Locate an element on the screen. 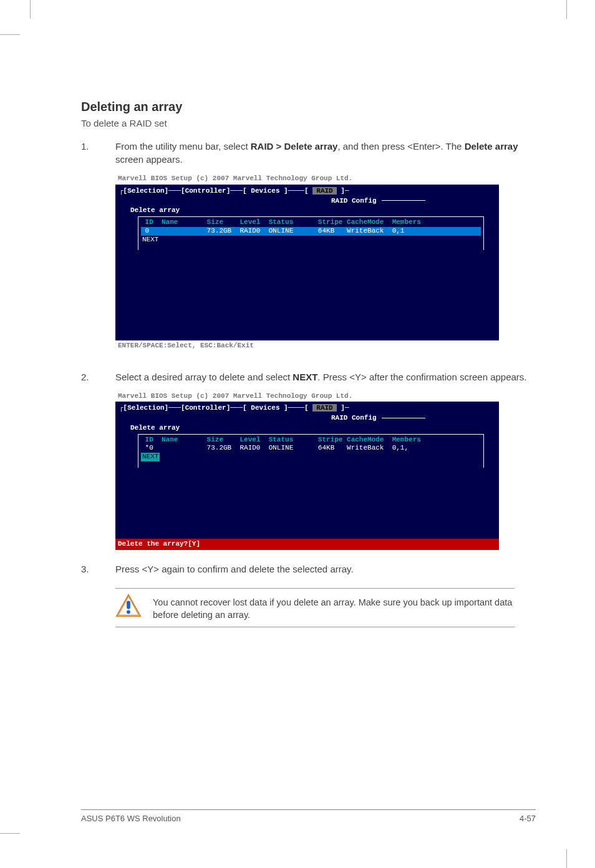 The width and height of the screenshot is (595, 868). bios-screenshot-2: Marvell BIOS Setup (c) 2007 Marvell Tech… is located at coordinates (307, 471).